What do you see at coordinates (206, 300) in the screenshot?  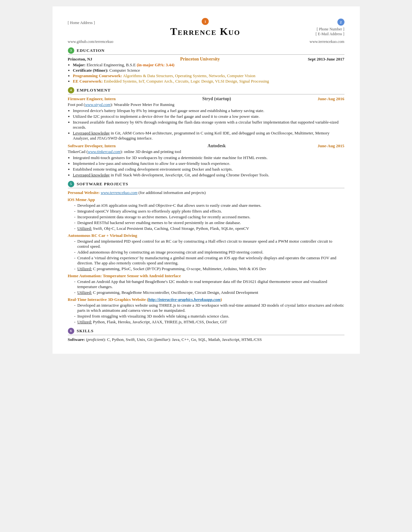 I see `proj-3d-title: Real-Time Interactive 3D-Graphics Websit…` at bounding box center [206, 300].